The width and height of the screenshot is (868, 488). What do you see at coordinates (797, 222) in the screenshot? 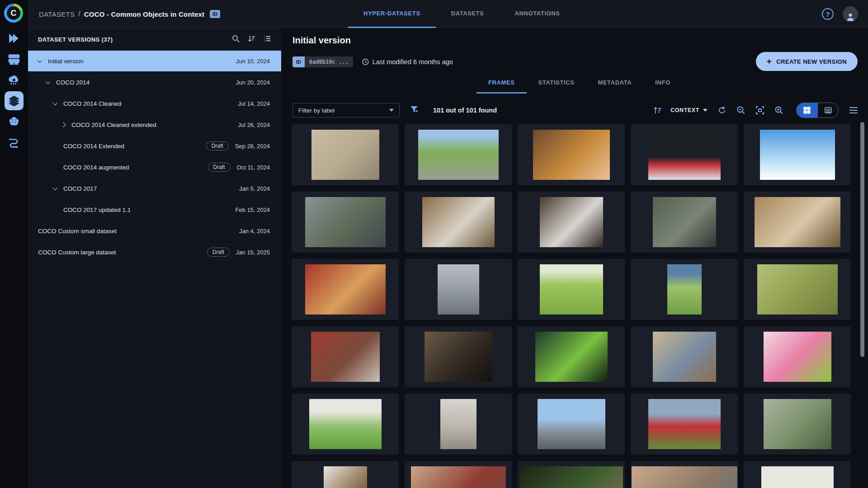
I see `frame-thumbnail-desk-computer` at bounding box center [797, 222].